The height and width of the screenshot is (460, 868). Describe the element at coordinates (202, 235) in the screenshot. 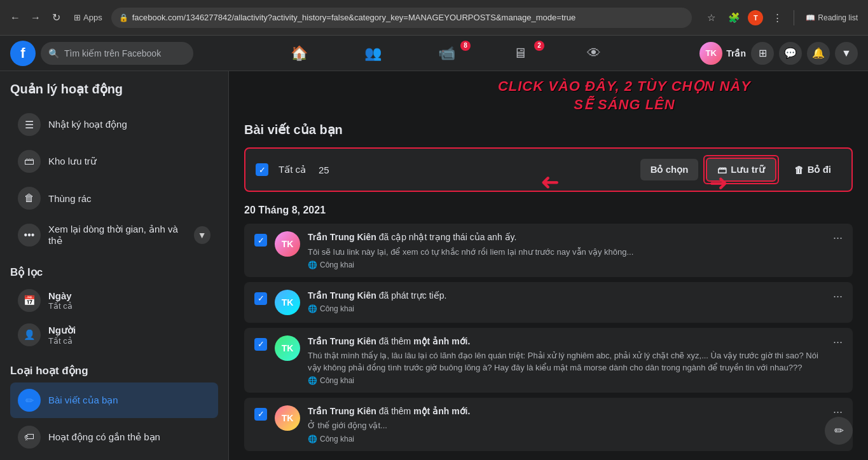

I see `expand-button: ▼` at that location.